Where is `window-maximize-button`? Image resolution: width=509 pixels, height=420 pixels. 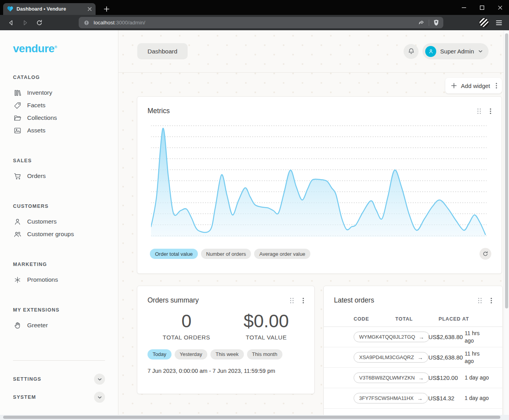
window-maximize-button is located at coordinates (482, 7).